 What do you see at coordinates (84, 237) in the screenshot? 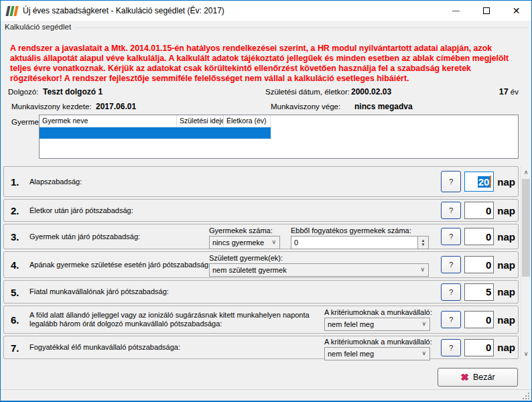
I see `row-label: Gyermek után járó pótszabadság:` at bounding box center [84, 237].